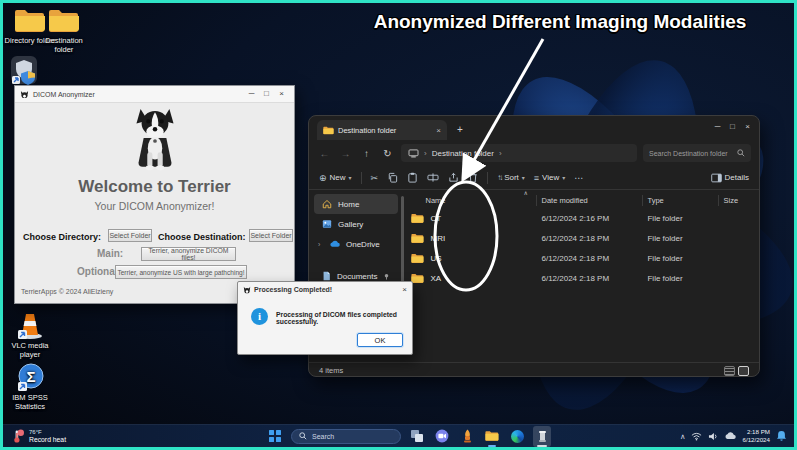 The height and width of the screenshot is (450, 797). Describe the element at coordinates (468, 436) in the screenshot. I see `orange-app-icon` at that location.